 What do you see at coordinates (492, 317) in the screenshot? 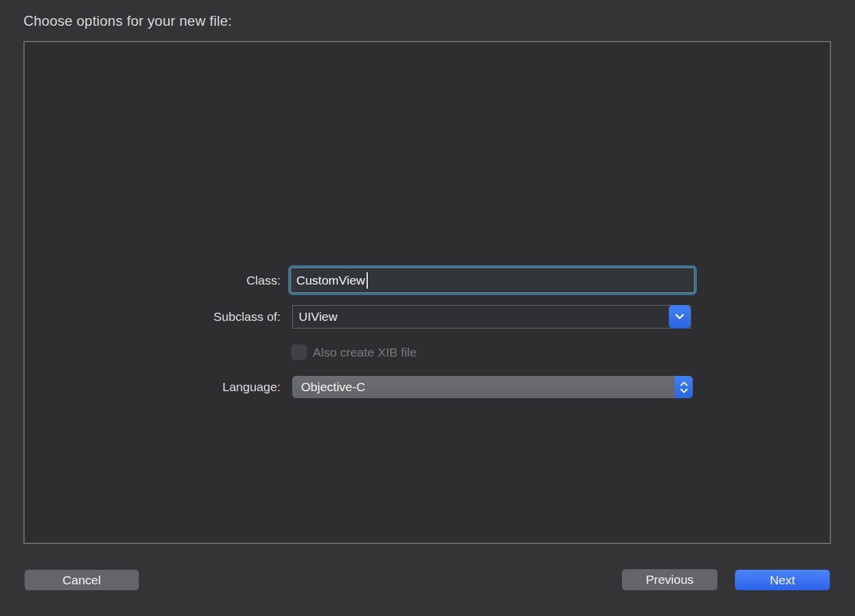
I see `subclass-combobox: UIView` at bounding box center [492, 317].